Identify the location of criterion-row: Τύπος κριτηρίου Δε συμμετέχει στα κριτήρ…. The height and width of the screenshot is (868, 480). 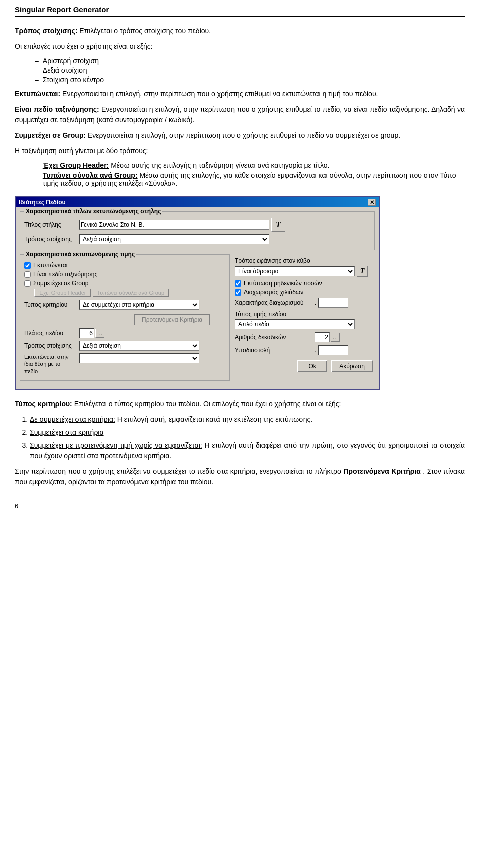
(125, 305).